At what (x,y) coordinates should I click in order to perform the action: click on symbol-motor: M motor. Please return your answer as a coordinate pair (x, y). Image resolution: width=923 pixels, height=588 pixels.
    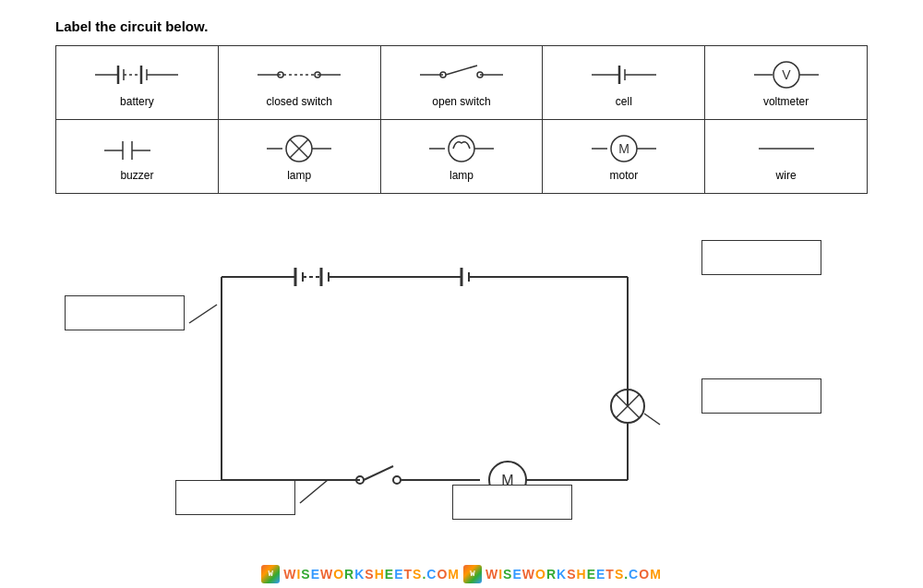
    Looking at the image, I should click on (624, 157).